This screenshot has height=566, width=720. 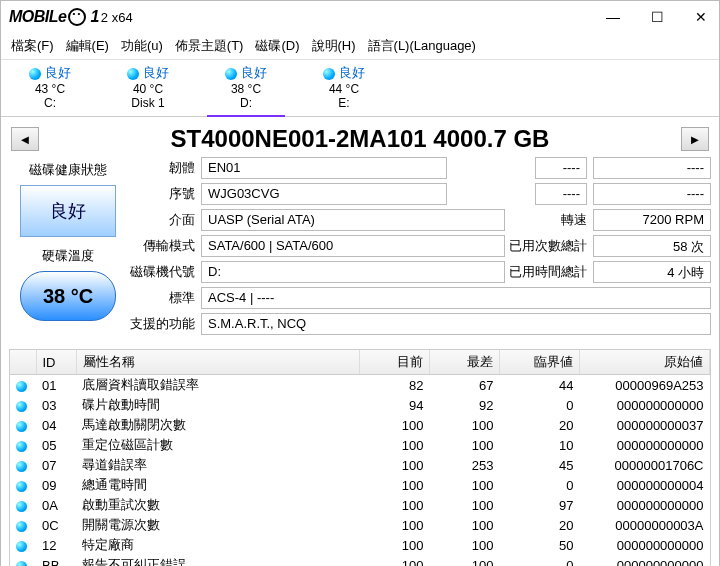 I want to click on table-row: 01底層資料讀取錯誤率82674400000969A253, so click(x=360, y=386).